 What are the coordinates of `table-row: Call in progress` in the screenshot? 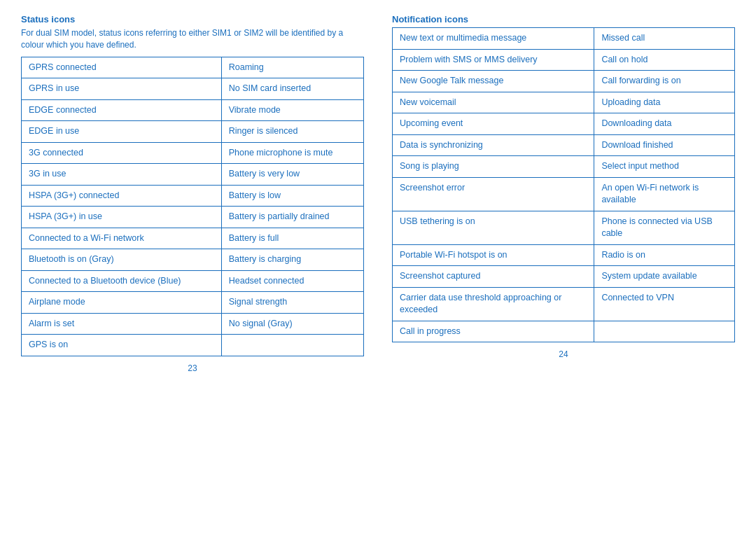 It's located at (564, 332).